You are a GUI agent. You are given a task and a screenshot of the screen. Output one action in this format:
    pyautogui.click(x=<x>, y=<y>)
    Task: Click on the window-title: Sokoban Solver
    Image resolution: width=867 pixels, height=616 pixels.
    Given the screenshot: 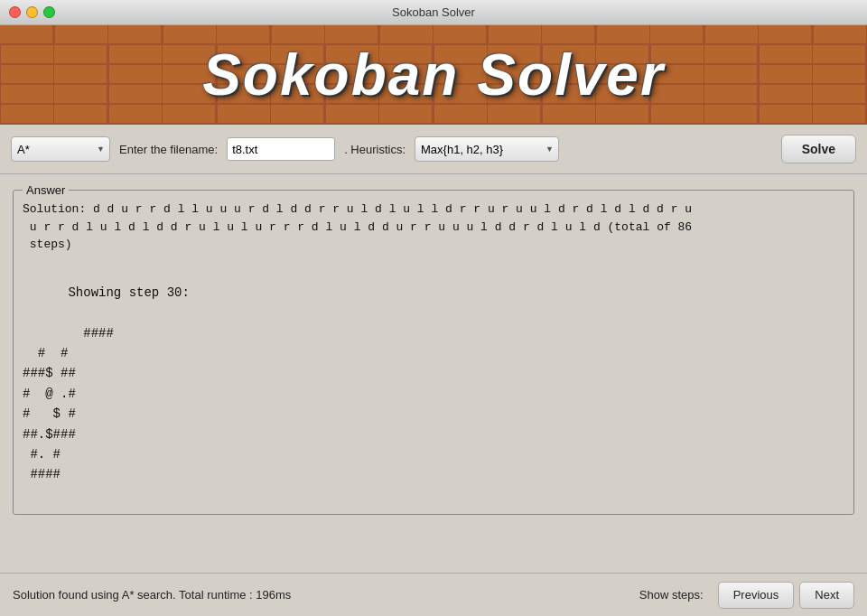 What is the action you would take?
    pyautogui.click(x=434, y=13)
    